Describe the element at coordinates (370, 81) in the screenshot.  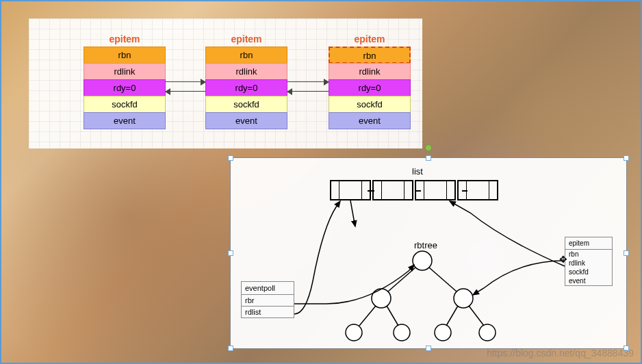
I see `epitem-struct-3: epitem rbn rdlink rdy=0 sockfd event` at that location.